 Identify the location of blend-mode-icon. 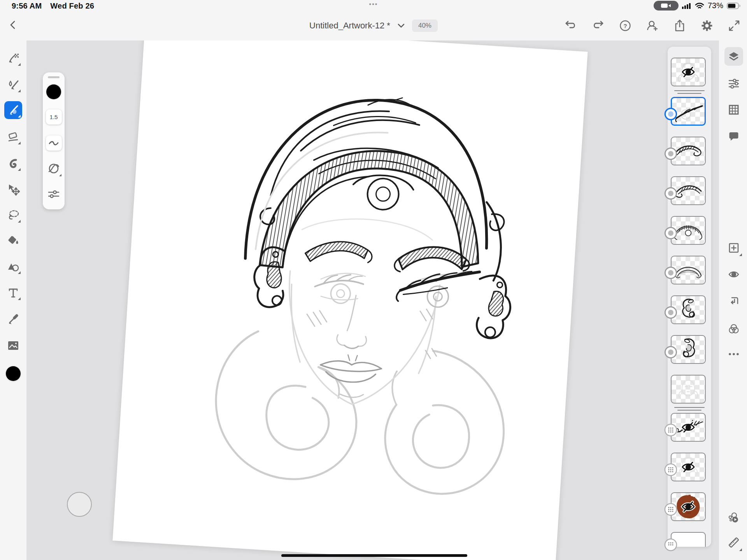
(734, 329).